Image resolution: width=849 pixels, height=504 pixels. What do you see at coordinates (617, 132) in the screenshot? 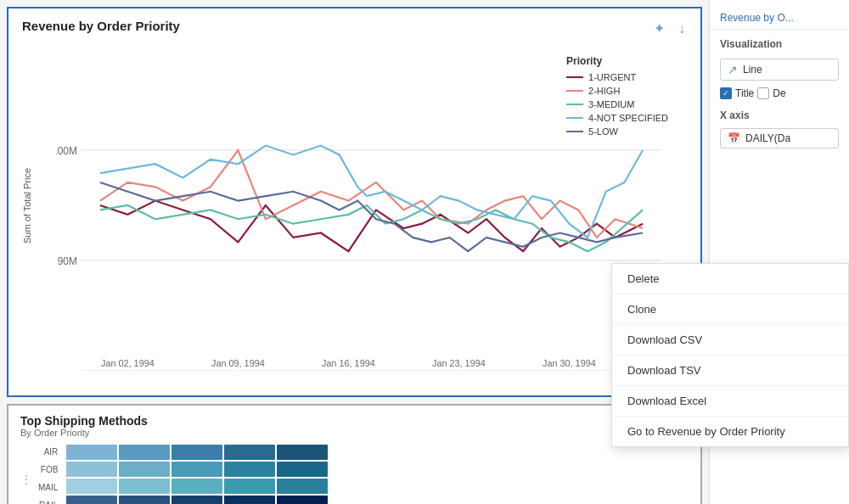
I see `legend-item-5: 5-LOW` at bounding box center [617, 132].